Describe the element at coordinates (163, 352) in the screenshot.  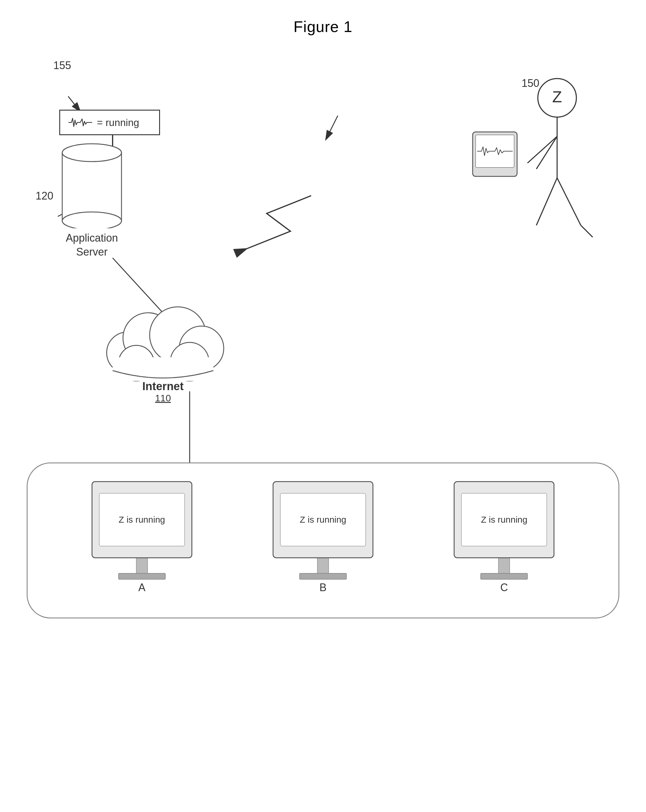
I see `internet-cloud: Internet 110` at that location.